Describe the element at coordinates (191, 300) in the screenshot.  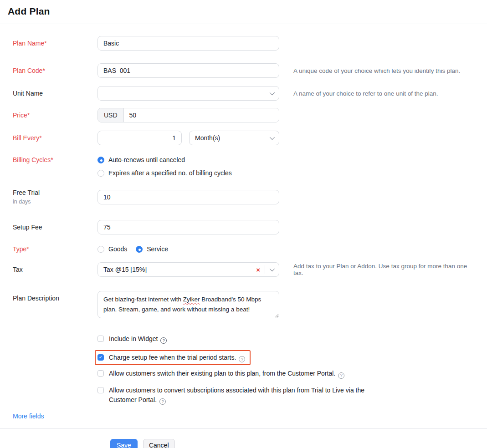
I see `description-misspelled-word: Zylker` at that location.